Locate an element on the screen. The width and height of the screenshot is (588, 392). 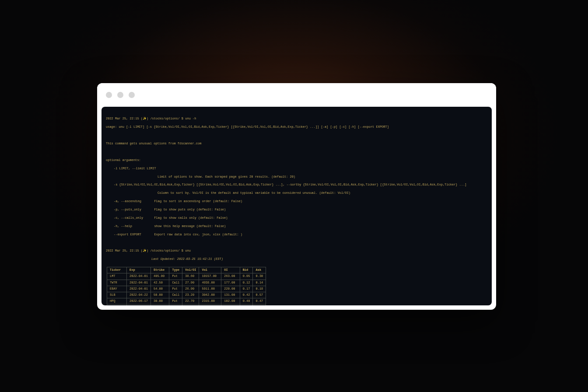
table-cell: 263.00 is located at coordinates (231, 276).